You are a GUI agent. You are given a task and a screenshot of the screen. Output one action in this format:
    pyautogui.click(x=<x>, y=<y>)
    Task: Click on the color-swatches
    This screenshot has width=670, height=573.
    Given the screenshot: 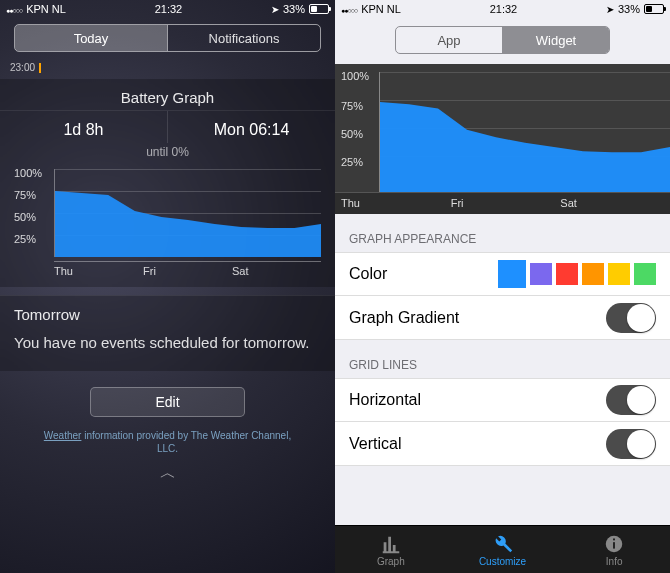 What is the action you would take?
    pyautogui.click(x=577, y=274)
    